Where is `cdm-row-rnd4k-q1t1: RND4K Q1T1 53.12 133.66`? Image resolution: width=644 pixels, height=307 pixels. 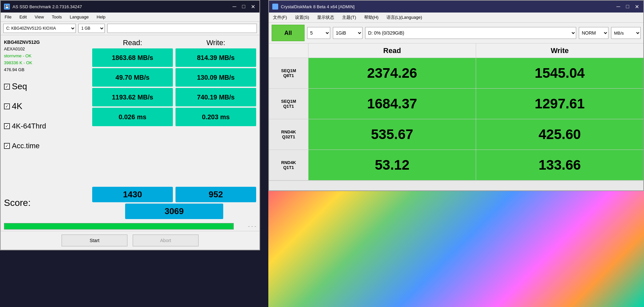 cdm-row-rnd4k-q1t1: RND4K Q1T1 53.12 133.66 is located at coordinates (456, 165).